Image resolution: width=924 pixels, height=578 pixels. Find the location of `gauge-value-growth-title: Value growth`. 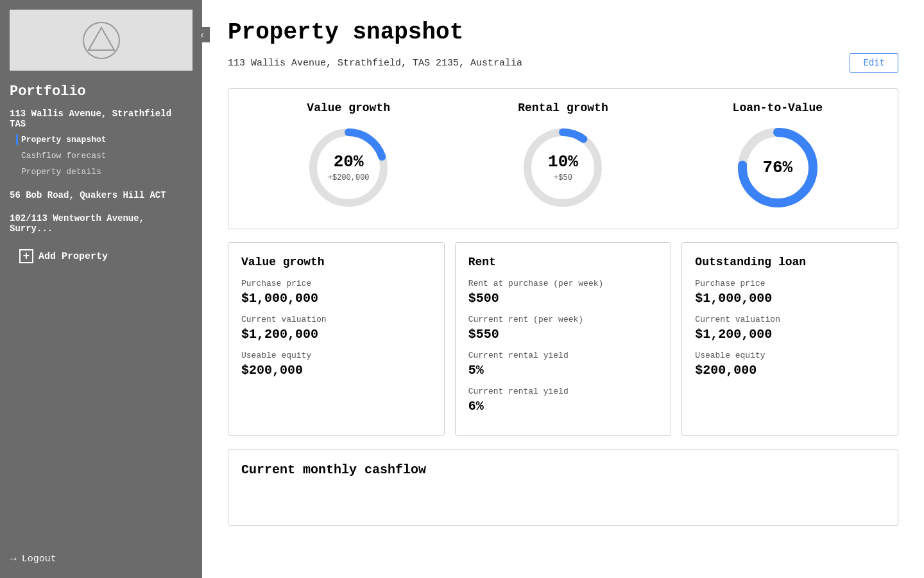

gauge-value-growth-title: Value growth is located at coordinates (348, 108).